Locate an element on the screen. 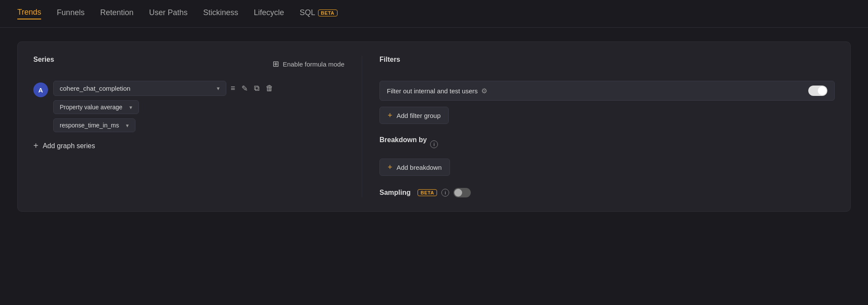  event-dropdown: cohere_chat_completion ▾ is located at coordinates (140, 88).